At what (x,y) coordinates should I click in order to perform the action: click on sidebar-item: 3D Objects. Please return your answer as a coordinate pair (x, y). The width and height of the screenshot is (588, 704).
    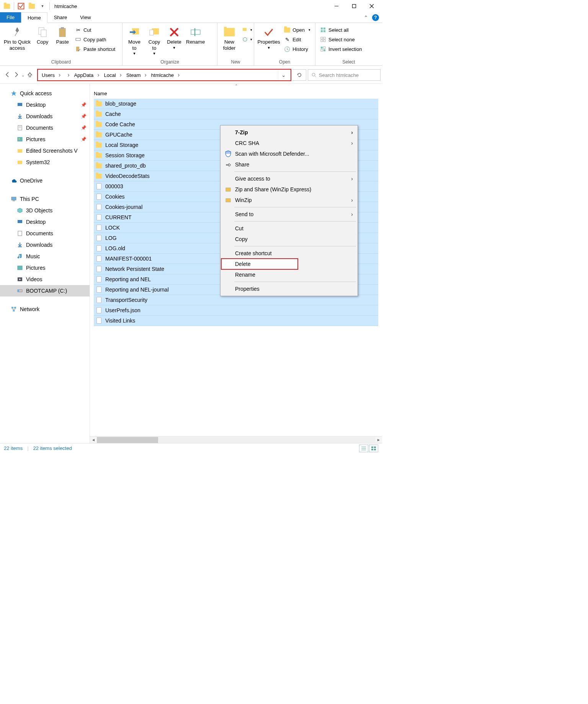
    Looking at the image, I should click on (45, 210).